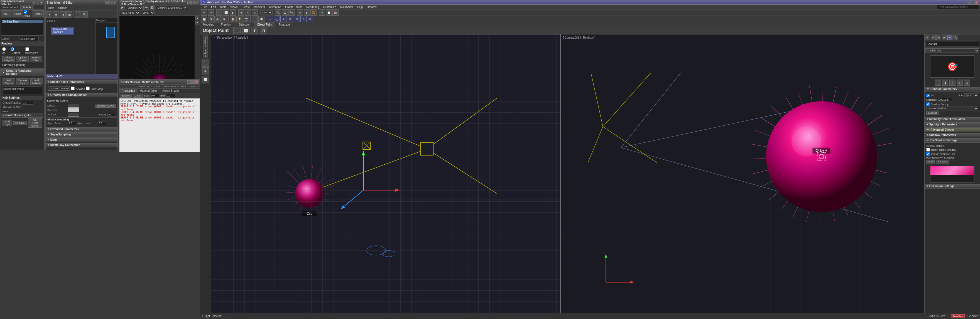  What do you see at coordinates (953, 44) in the screenshot?
I see `object-name-input` at bounding box center [953, 44].